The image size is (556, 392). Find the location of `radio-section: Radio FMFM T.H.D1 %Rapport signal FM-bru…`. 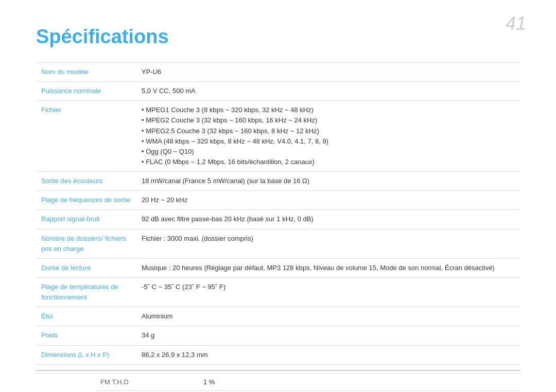

radio-section: Radio FMFM T.H.D1 %Rapport signal FM-bru… is located at coordinates (278, 381).